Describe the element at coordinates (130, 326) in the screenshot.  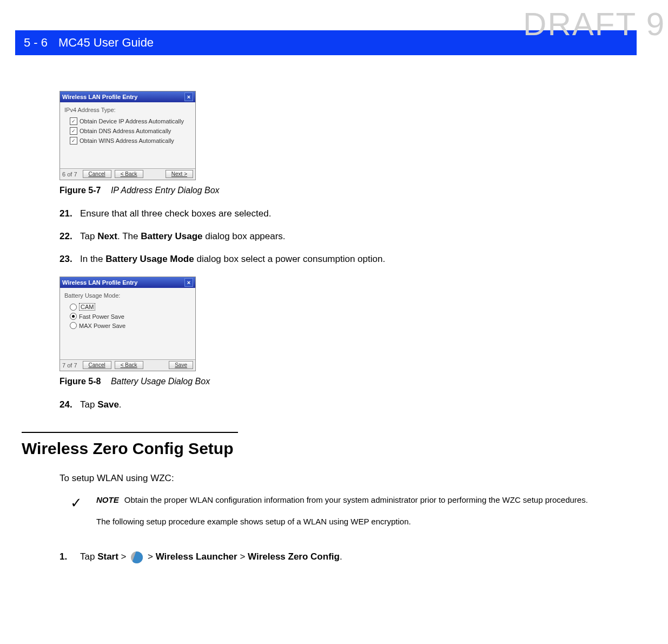
I see `radio-max-power-save: MAX Power Save` at that location.